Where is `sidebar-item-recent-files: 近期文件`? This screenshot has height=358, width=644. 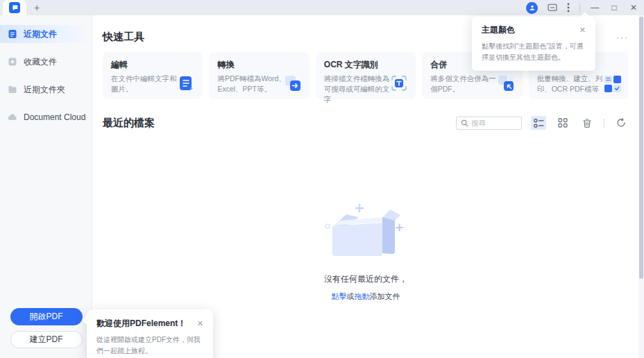
sidebar-item-recent-files: 近期文件 is located at coordinates (46, 34).